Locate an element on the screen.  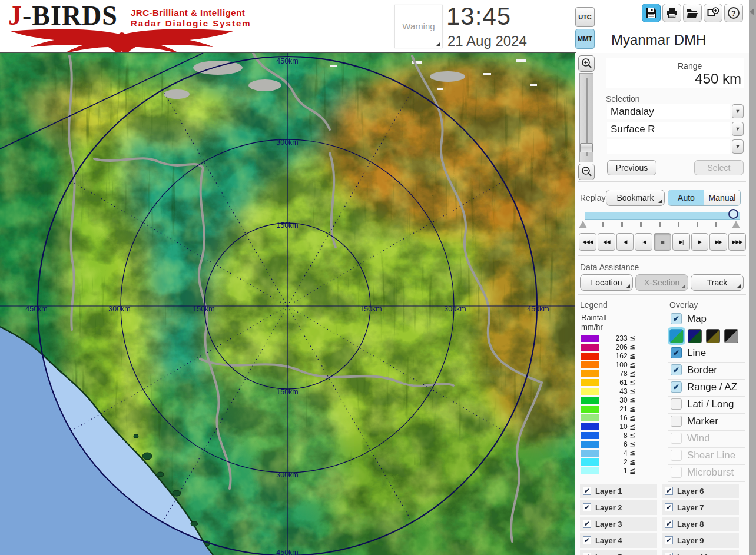
map-style-terrain-gray is located at coordinates (731, 336).